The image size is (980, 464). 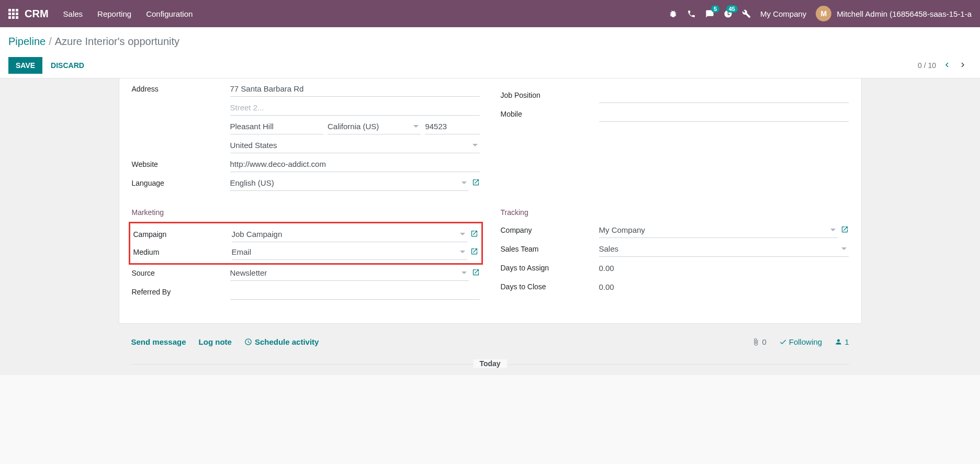 I want to click on label-days-close: Days to Close, so click(x=550, y=287).